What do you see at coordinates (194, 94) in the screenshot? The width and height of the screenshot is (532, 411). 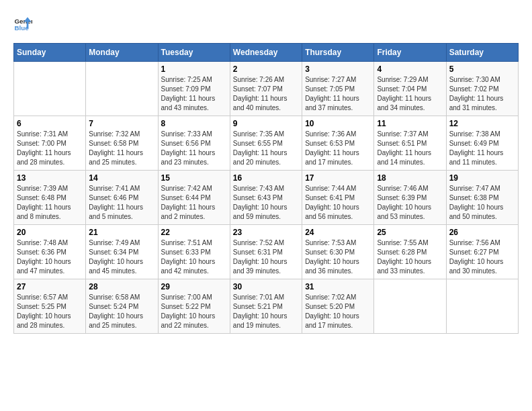 I see `day-info: Sunrise: 7:25 AM Sunset: 7:09 PM Dayligh…` at bounding box center [194, 94].